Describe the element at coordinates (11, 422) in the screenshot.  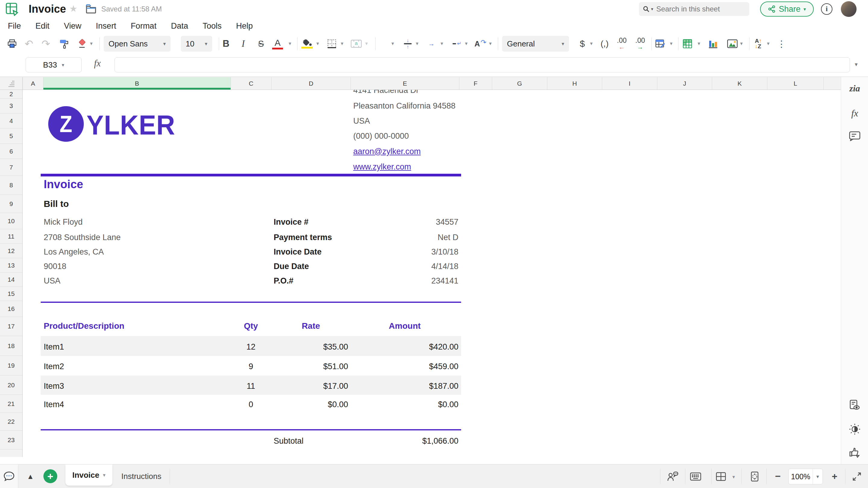
I see `row-header-22: 22` at that location.